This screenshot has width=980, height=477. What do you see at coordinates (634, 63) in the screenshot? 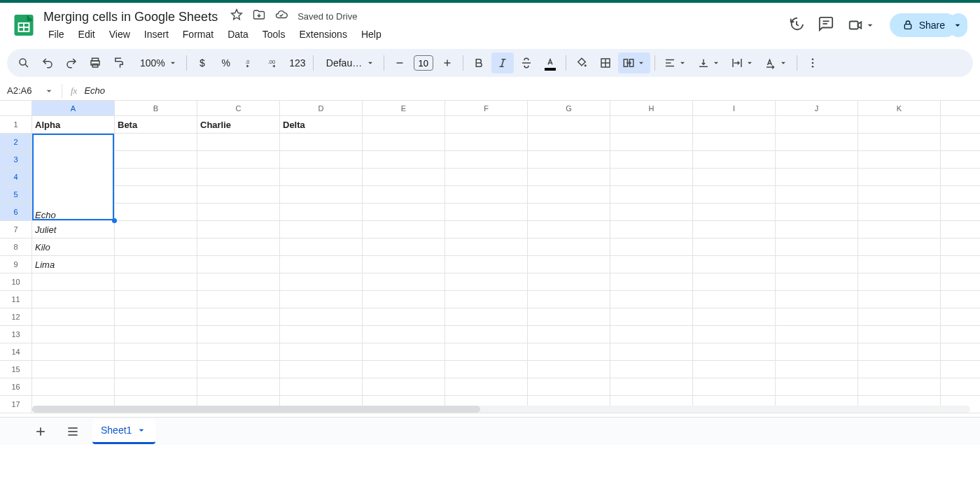
I see `merge-cells-button` at bounding box center [634, 63].